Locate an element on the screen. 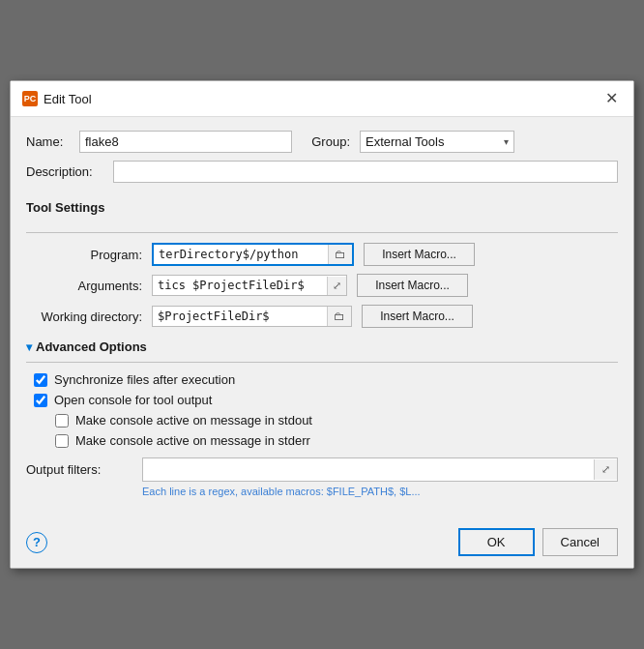  hint-text: Each line is a regex, available macros: … is located at coordinates (380, 491).